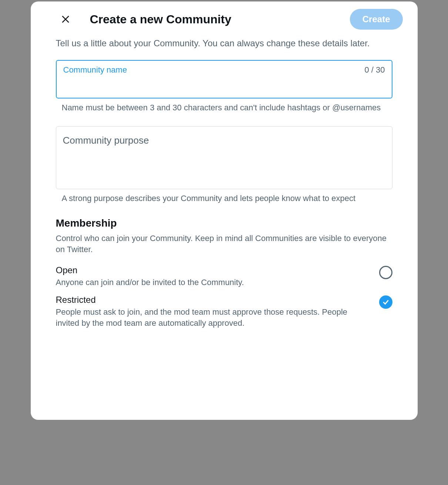 This screenshot has width=448, height=485. What do you see at coordinates (66, 19) in the screenshot?
I see `close-button` at bounding box center [66, 19].